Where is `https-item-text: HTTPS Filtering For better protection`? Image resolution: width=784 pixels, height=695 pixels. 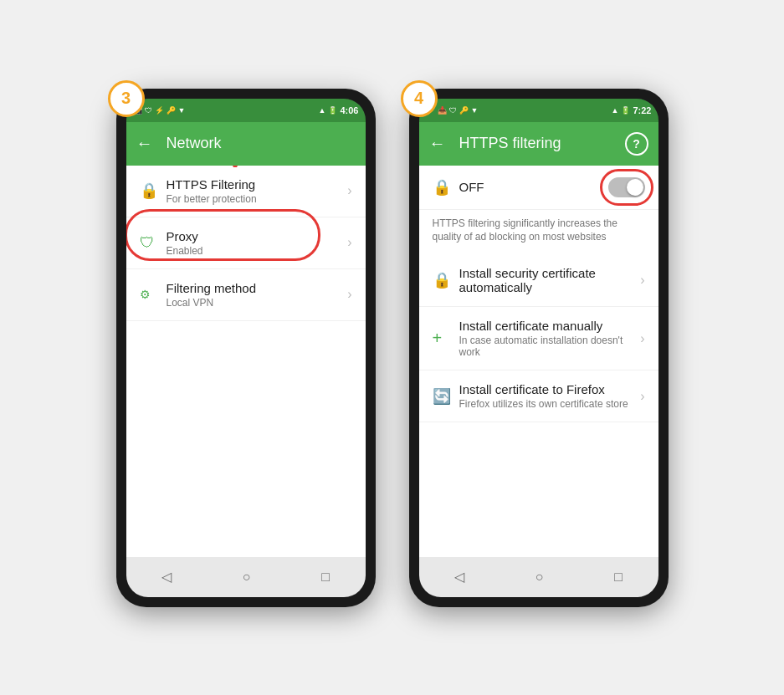 https-item-text: HTTPS Filtering For better protection is located at coordinates (258, 191).